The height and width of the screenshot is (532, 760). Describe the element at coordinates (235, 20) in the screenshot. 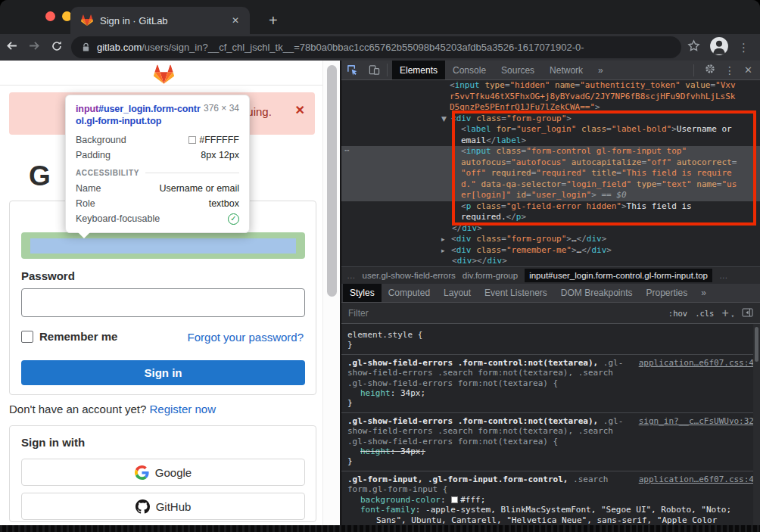

I see `tab-close-button: ✕` at that location.